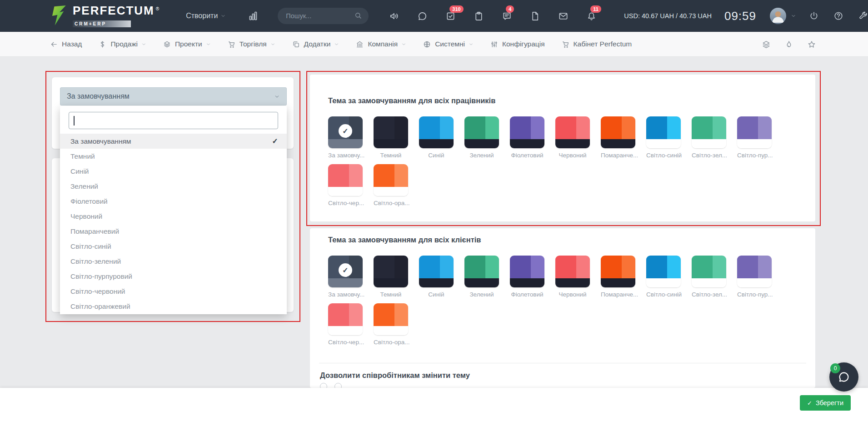 Image resolution: width=868 pixels, height=422 pixels. I want to click on section-divider, so click(563, 363).